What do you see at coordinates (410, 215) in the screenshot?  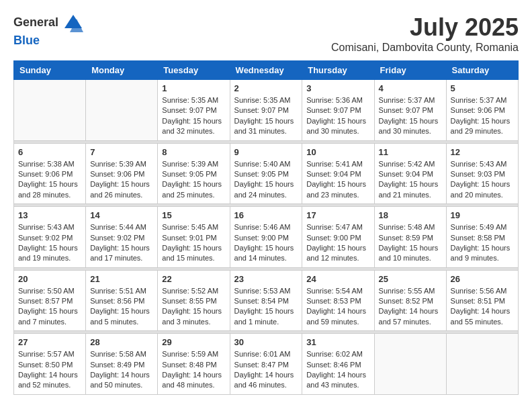 I see `day-number: 18` at bounding box center [410, 215].